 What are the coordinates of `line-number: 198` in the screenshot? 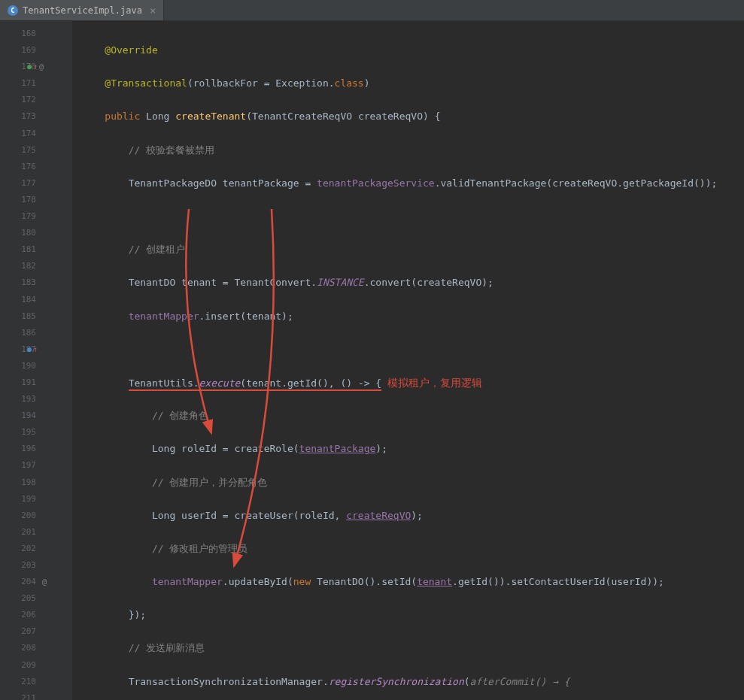 It's located at (36, 483).